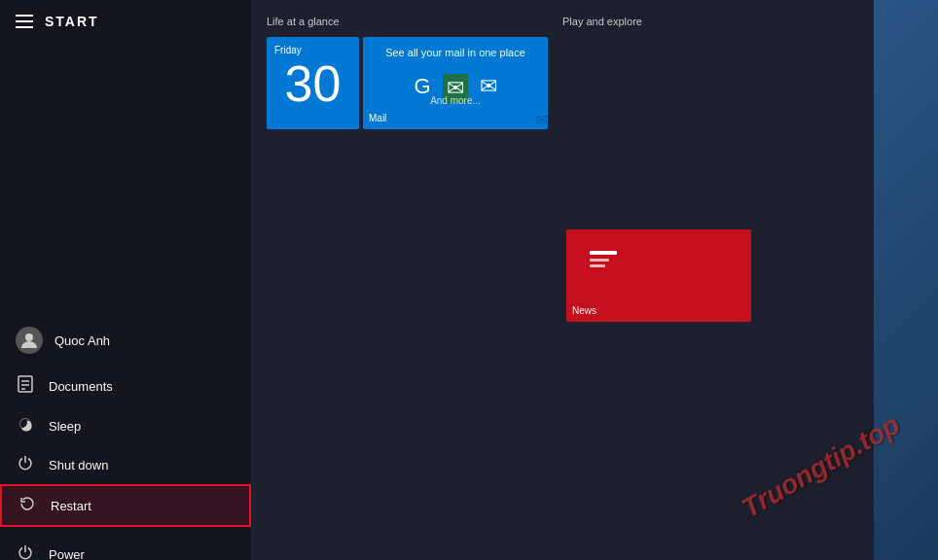 Image resolution: width=938 pixels, height=560 pixels. I want to click on mail-top-text: See all your mail in one place, so click(455, 52).